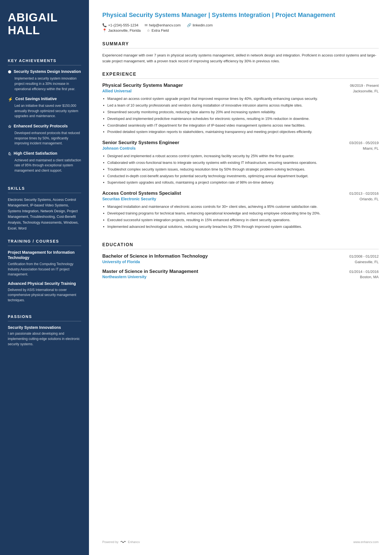 Image resolution: width=392 pixels, height=555 pixels. What do you see at coordinates (44, 284) in the screenshot?
I see `training-2-title: Advanced Physical Security Training` at bounding box center [44, 284].